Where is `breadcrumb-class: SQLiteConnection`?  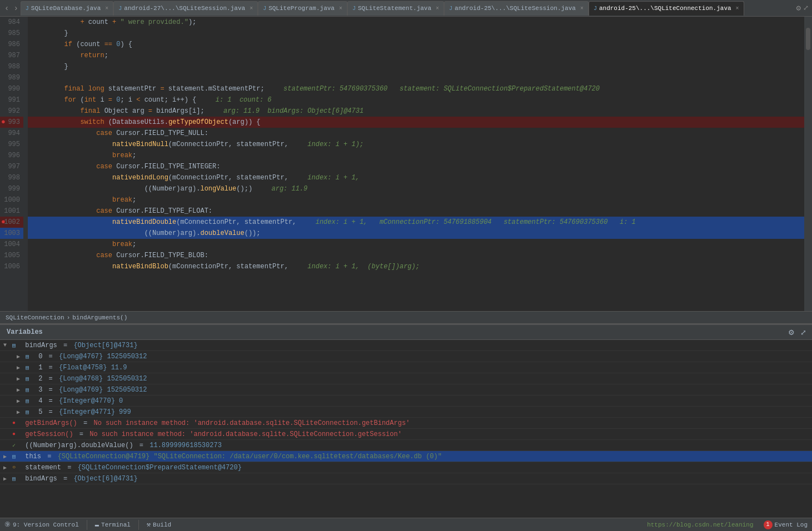
breadcrumb-class: SQLiteConnection is located at coordinates (35, 318).